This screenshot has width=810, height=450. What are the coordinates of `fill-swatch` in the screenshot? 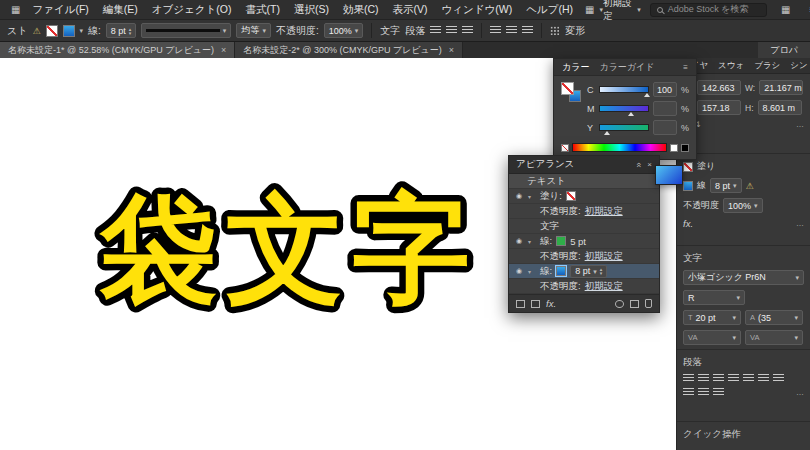 It's located at (688, 167).